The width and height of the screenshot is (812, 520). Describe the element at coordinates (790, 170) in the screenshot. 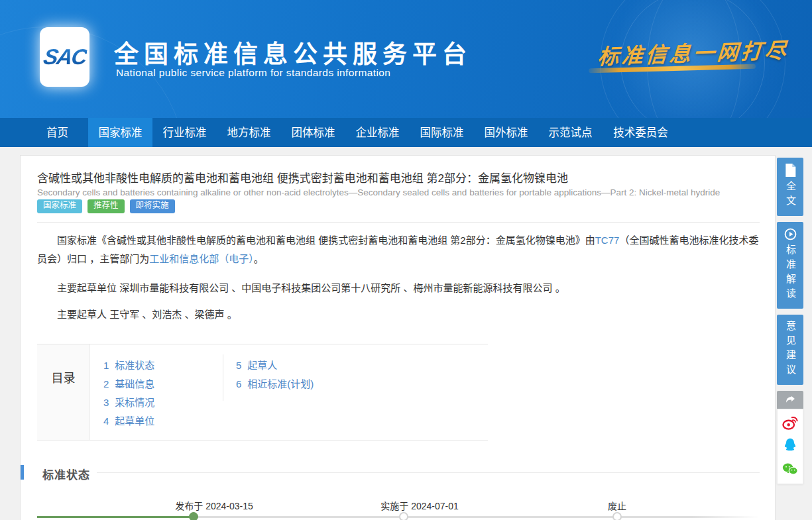

I see `document-icon` at that location.